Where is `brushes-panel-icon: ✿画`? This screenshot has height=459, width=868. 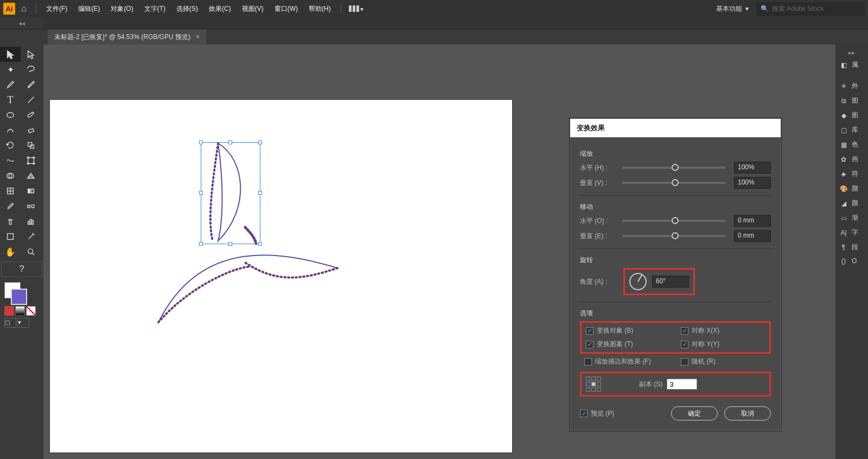 brushes-panel-icon: ✿画 is located at coordinates (852, 160).